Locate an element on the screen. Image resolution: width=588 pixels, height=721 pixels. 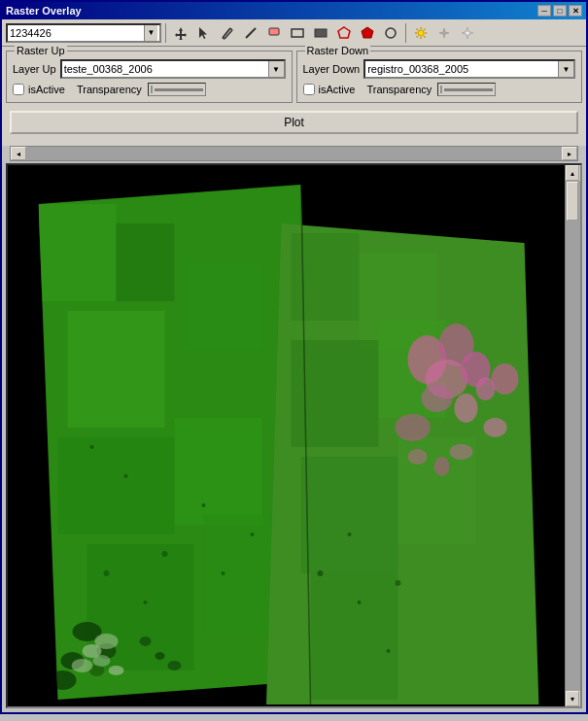
layer-up-select: teste_00368_2006 is located at coordinates (165, 69).